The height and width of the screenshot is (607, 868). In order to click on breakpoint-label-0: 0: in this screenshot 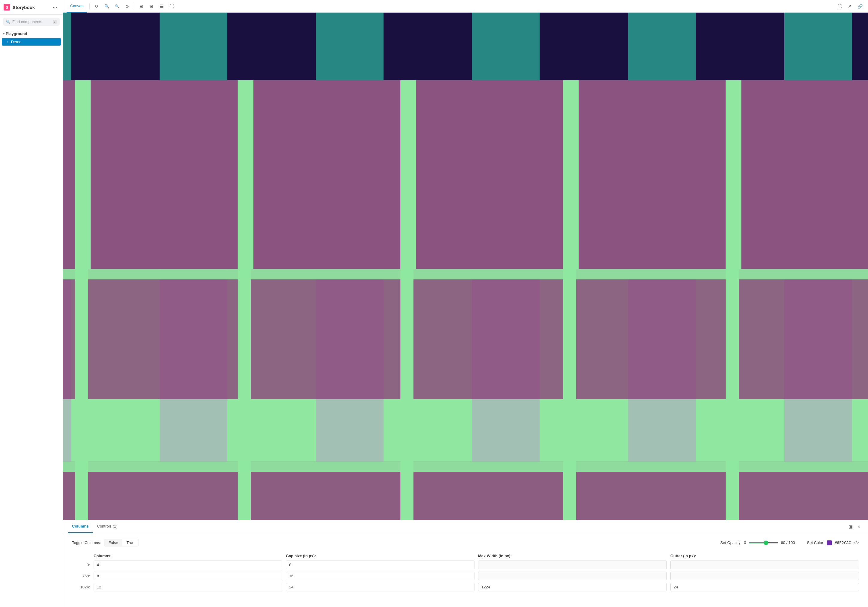, I will do `click(81, 565)`.